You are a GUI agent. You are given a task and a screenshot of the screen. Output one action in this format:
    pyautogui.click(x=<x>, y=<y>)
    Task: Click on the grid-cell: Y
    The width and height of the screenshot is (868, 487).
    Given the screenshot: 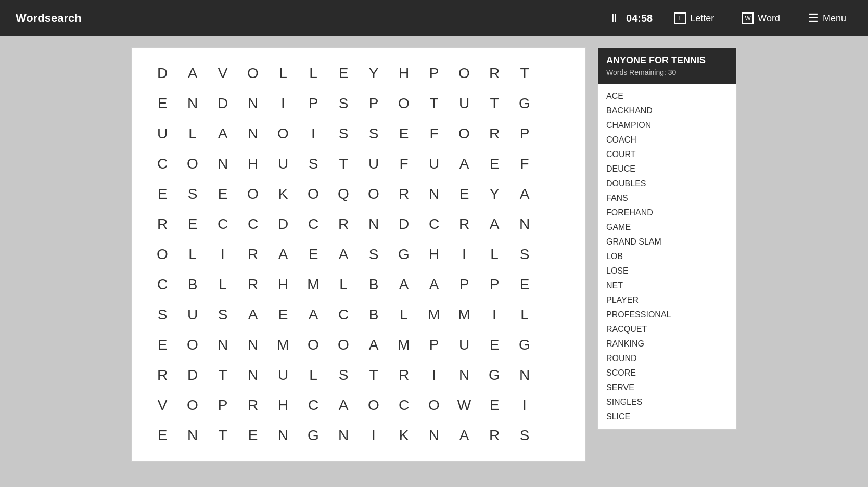 What is the action you would take?
    pyautogui.click(x=374, y=73)
    